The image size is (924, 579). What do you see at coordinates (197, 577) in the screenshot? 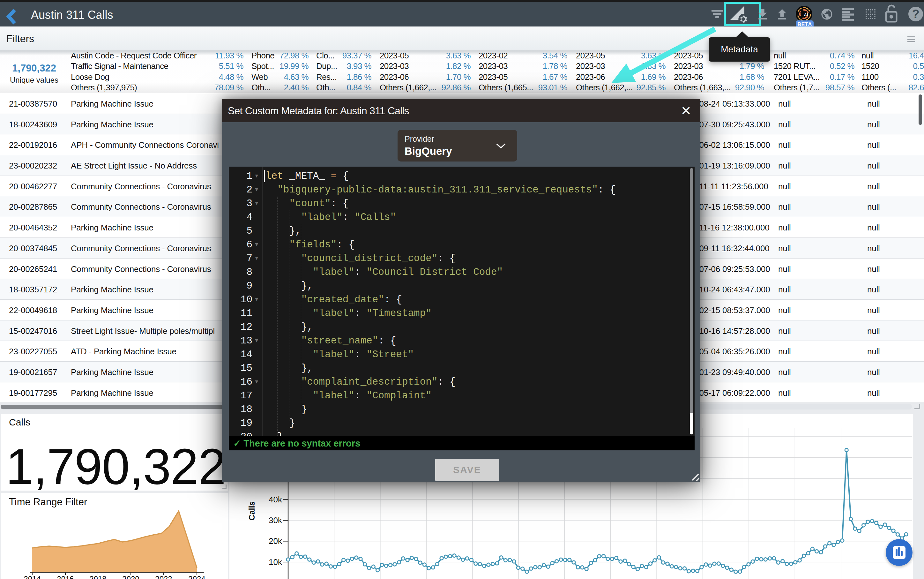
I see `svg-text: 2024` at bounding box center [197, 577].